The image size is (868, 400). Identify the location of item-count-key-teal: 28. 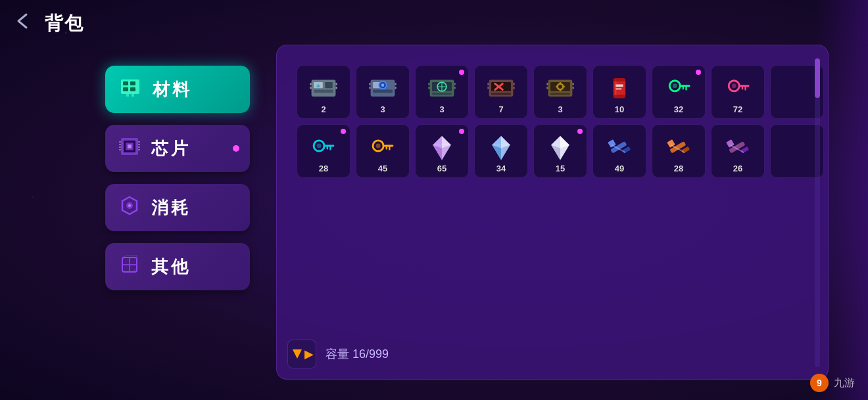
(324, 168).